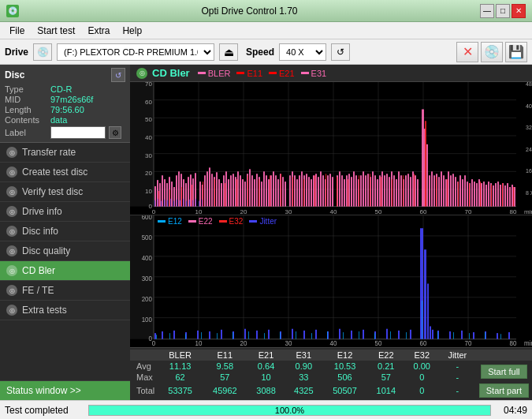 The image size is (532, 419). I want to click on svg-text: 30, so click(148, 156).